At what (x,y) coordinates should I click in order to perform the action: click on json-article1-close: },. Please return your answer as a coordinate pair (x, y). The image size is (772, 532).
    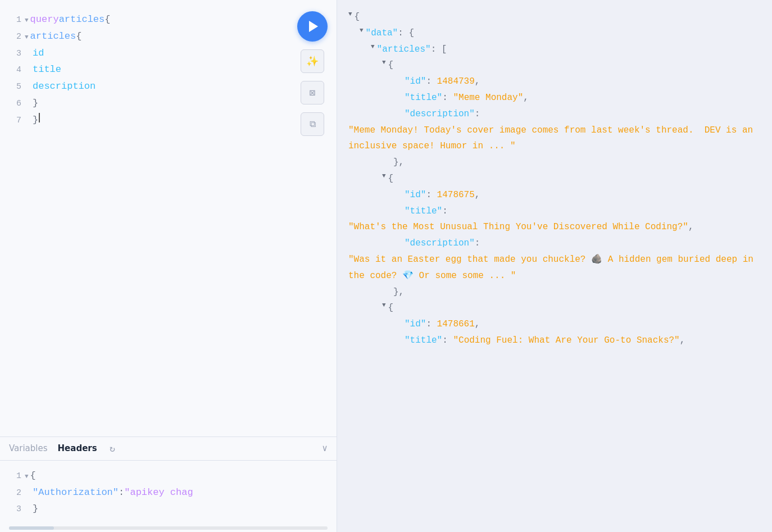
    Looking at the image, I should click on (555, 163).